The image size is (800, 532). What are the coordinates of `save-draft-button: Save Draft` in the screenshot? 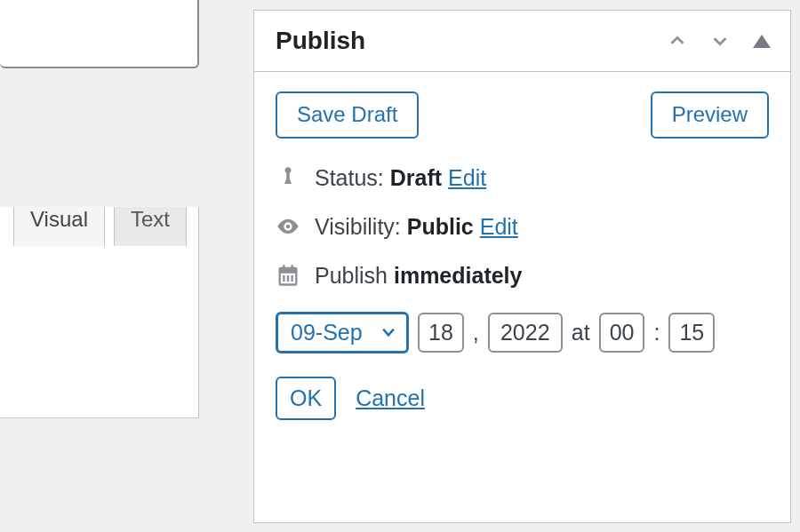 It's located at (347, 115).